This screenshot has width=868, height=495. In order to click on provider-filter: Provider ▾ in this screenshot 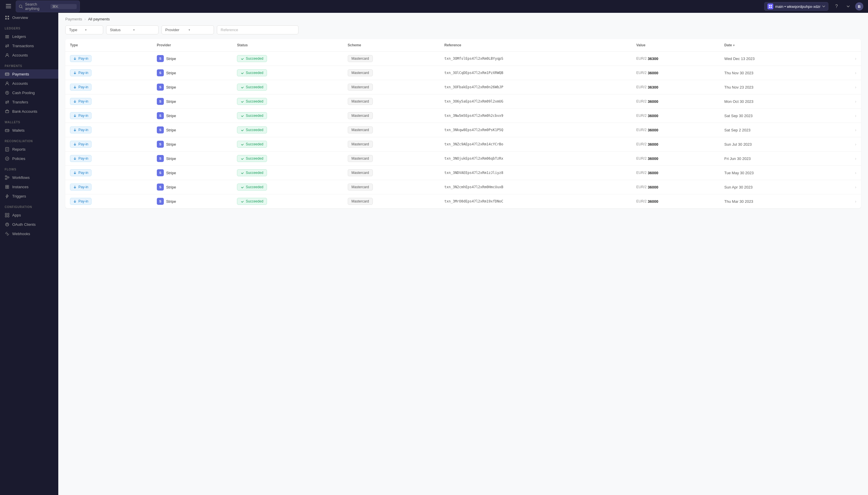, I will do `click(188, 30)`.